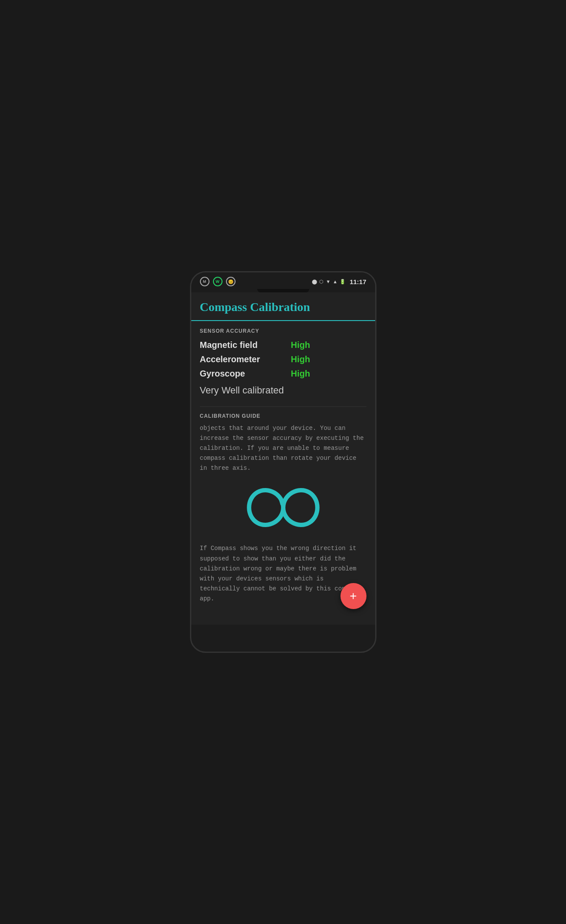  Describe the element at coordinates (218, 282) in the screenshot. I see `whatsapp-icon: W` at that location.